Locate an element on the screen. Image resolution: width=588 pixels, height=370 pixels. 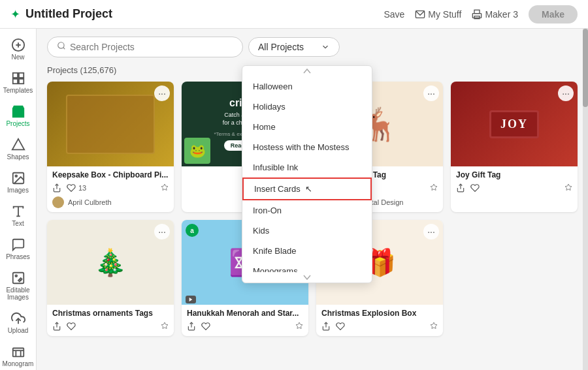
printer-icon is located at coordinates (477, 14).